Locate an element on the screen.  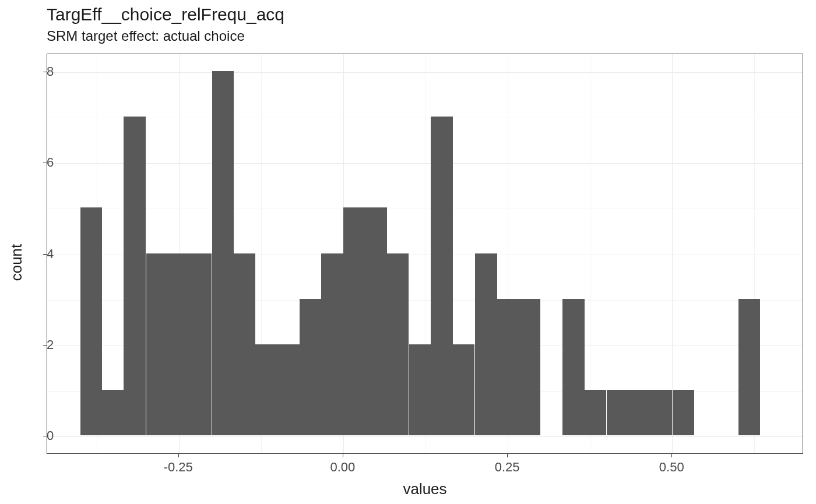
chart-subtitle: SRM target effect: actual choice is located at coordinates (146, 36).